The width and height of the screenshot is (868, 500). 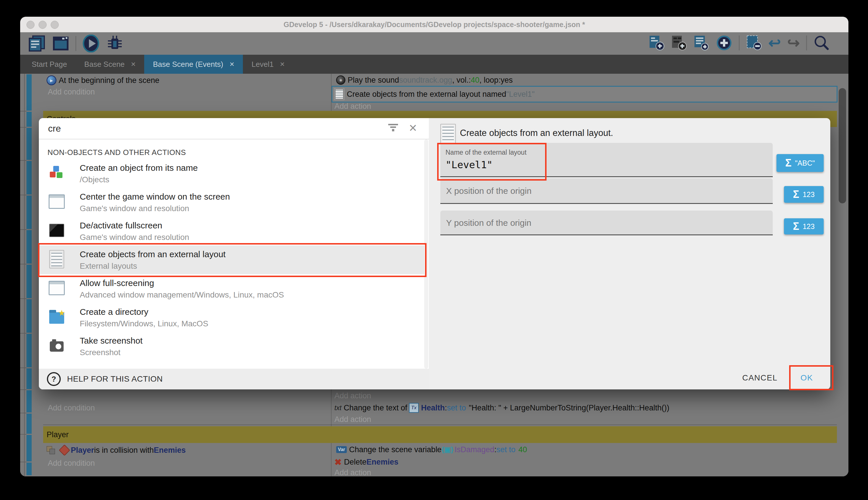 What do you see at coordinates (82, 450) in the screenshot?
I see `param-object: Player` at bounding box center [82, 450].